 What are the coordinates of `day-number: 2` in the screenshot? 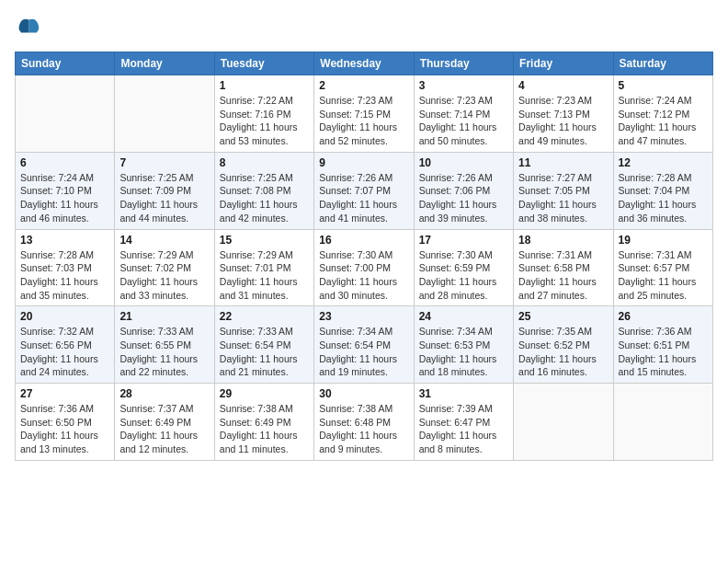 It's located at (364, 86).